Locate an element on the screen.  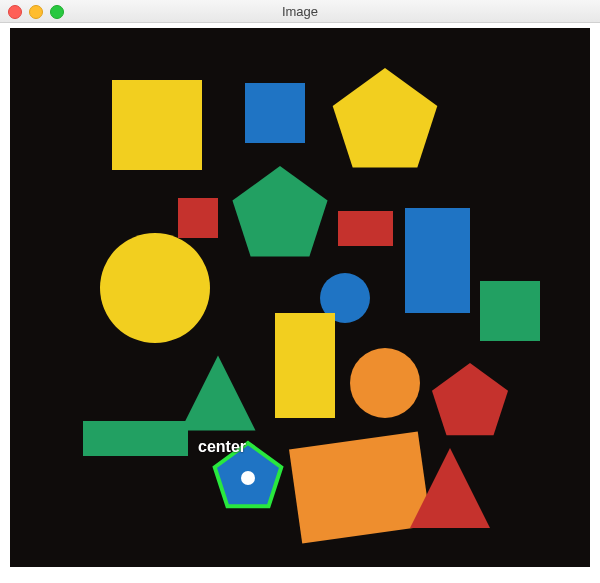
minimize-icon is located at coordinates (36, 12).